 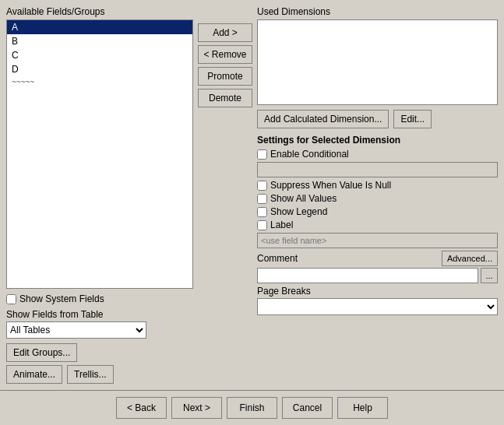 I want to click on show-fields-from-table-label: Show Fields from Table, so click(x=100, y=314).